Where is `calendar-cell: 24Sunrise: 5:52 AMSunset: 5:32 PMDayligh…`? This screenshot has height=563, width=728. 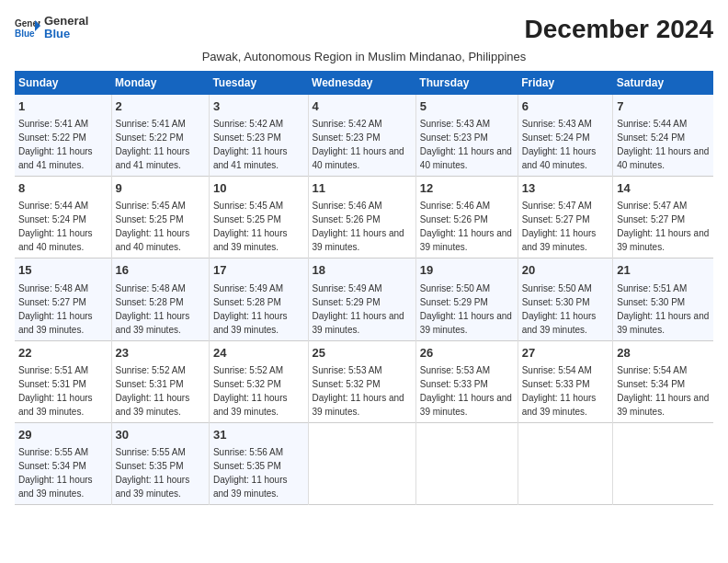 calendar-cell: 24Sunrise: 5:52 AMSunset: 5:32 PMDayligh… is located at coordinates (258, 381).